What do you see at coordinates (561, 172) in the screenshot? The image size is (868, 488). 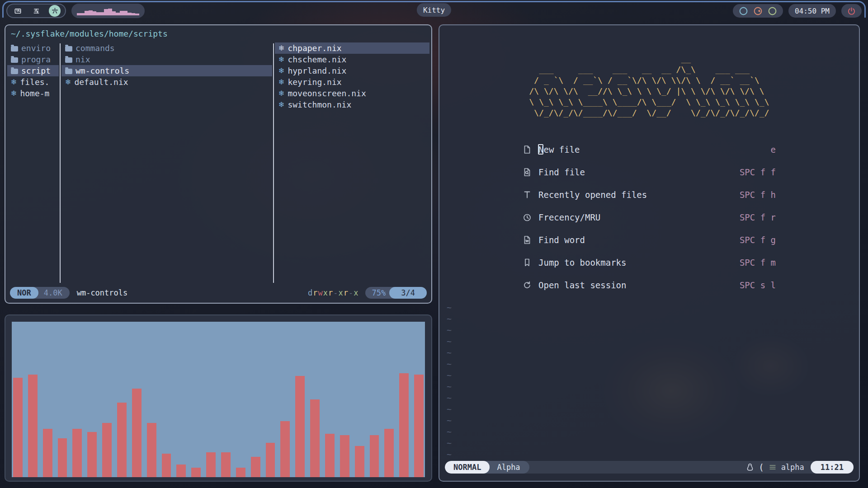 I see `menu-item-label: Find file` at bounding box center [561, 172].